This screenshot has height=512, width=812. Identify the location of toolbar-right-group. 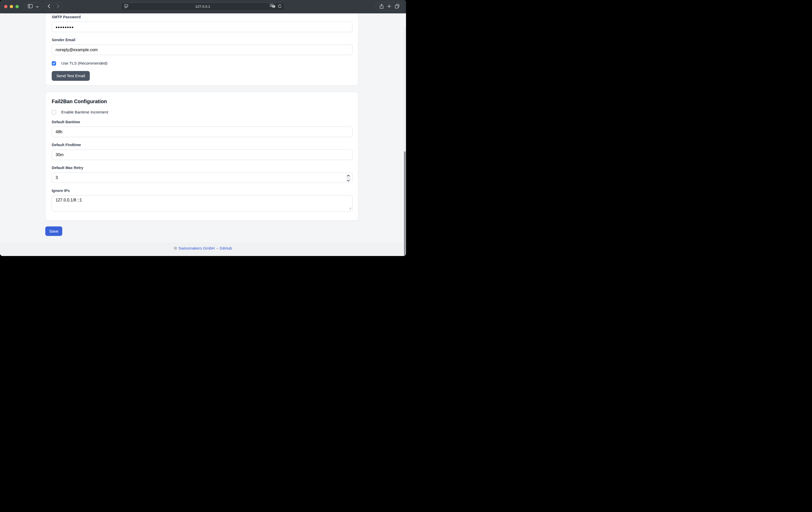
(389, 7).